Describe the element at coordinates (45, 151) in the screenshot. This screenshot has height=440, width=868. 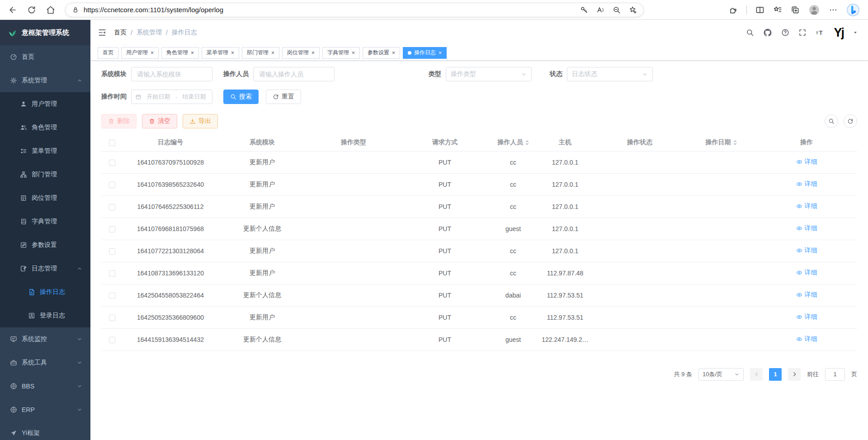
I see `sidebar-item-menu-management: 菜单管理` at that location.